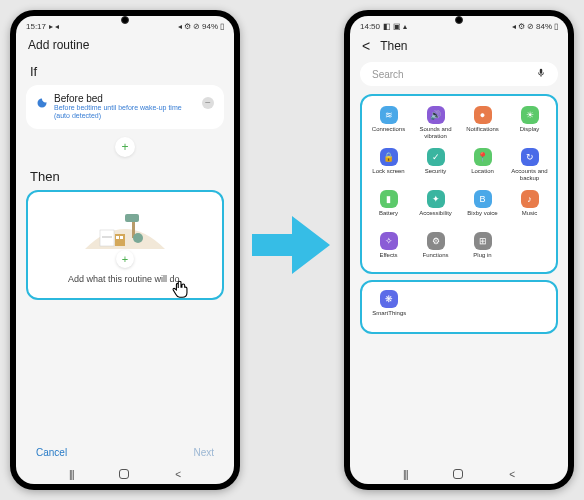  Describe the element at coordinates (459, 47) in the screenshot. I see `header: < Then` at that location.